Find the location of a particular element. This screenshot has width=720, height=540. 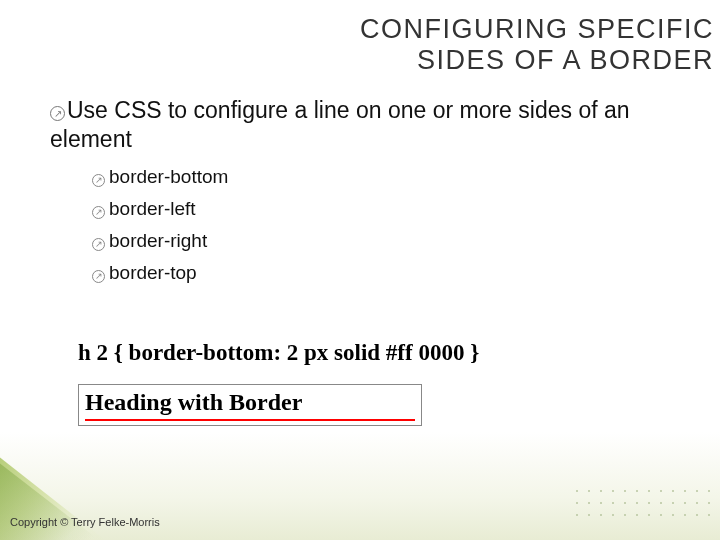

sub-bullet-list: ↗border-bottom ↗border-left ↗border-righ… is located at coordinates (160, 230).